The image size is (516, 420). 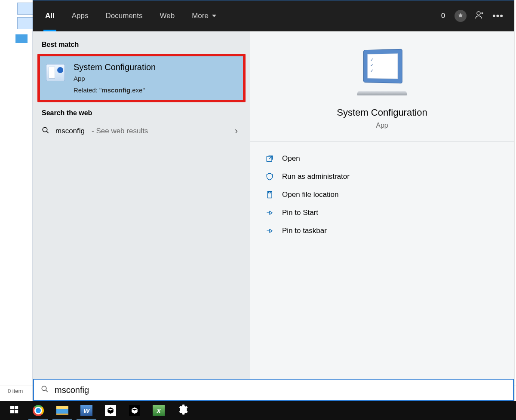 What do you see at coordinates (38, 411) in the screenshot?
I see `taskbar-item-chrome` at bounding box center [38, 411].